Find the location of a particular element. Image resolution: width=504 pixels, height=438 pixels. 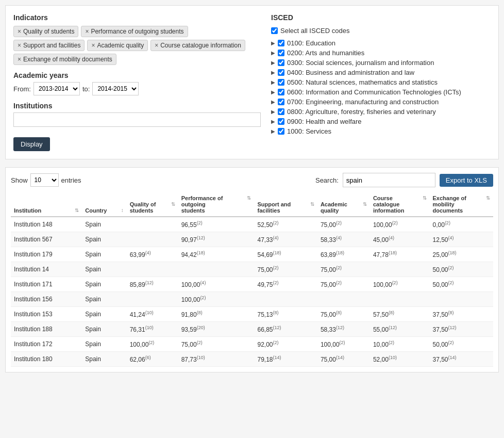

table-cell: 54,69(18) is located at coordinates (285, 255).